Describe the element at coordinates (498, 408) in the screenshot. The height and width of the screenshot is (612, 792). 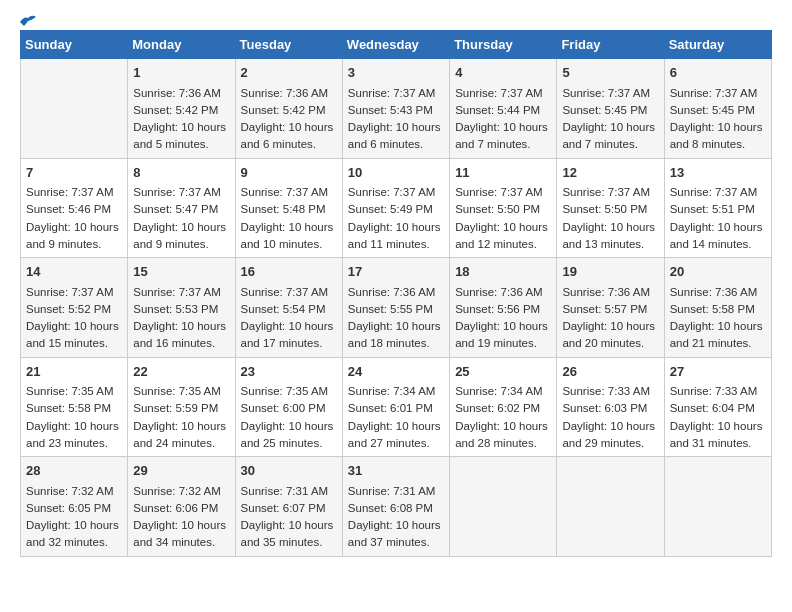
I see `sunset-text: Sunset: 6:02 PM` at that location.